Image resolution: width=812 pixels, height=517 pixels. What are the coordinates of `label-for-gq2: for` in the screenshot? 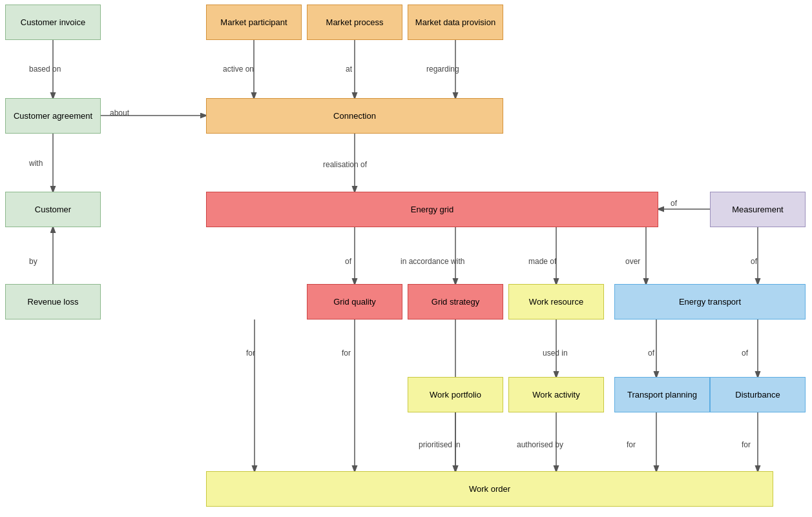 It's located at (346, 353).